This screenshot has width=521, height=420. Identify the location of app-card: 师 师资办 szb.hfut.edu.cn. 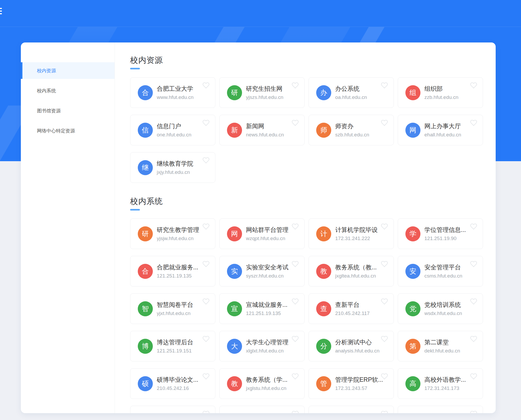
(351, 130).